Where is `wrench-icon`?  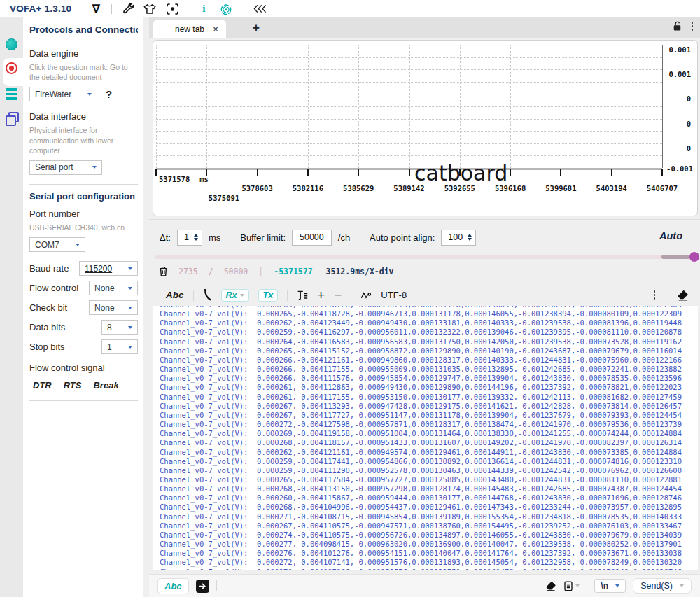 wrench-icon is located at coordinates (127, 9).